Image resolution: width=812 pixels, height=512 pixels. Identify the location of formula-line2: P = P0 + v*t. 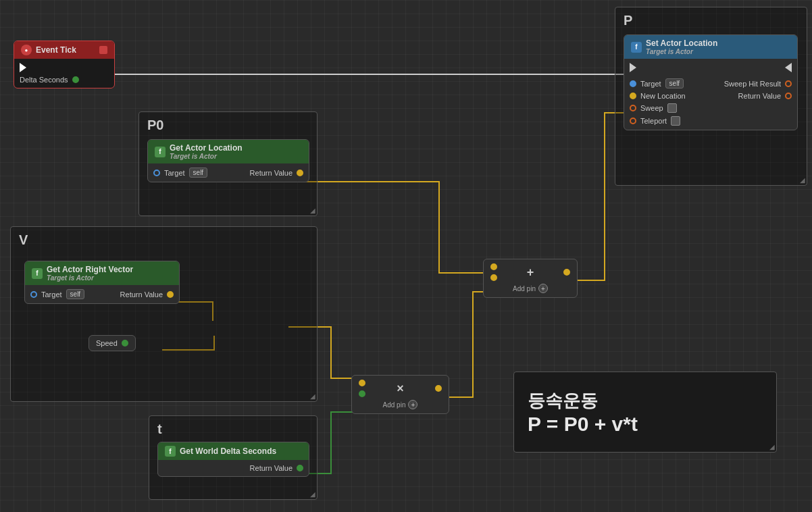
(645, 424).